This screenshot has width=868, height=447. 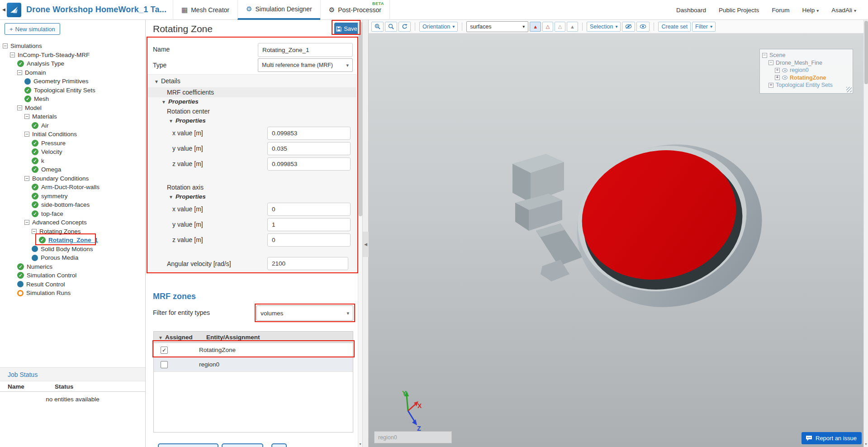 What do you see at coordinates (72, 46) in the screenshot?
I see `tree-item-simulations: −Simulations` at bounding box center [72, 46].